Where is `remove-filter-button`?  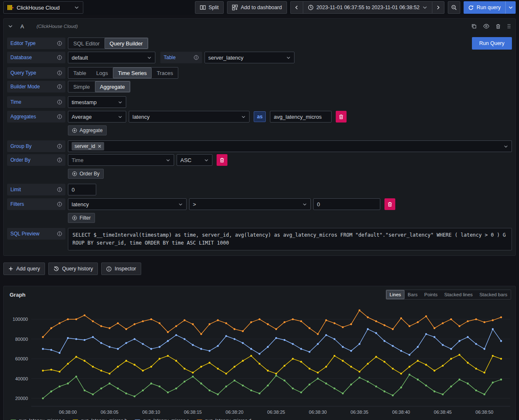
remove-filter-button is located at coordinates (390, 204).